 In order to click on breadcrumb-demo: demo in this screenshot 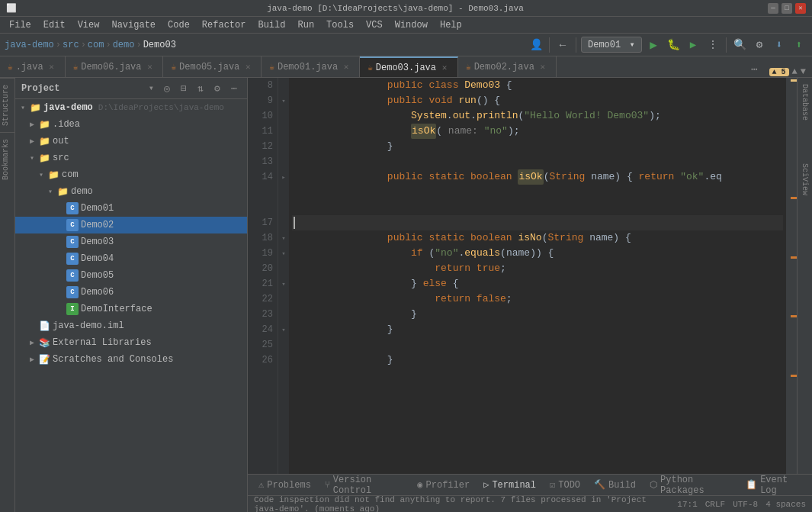, I will do `click(124, 45)`.